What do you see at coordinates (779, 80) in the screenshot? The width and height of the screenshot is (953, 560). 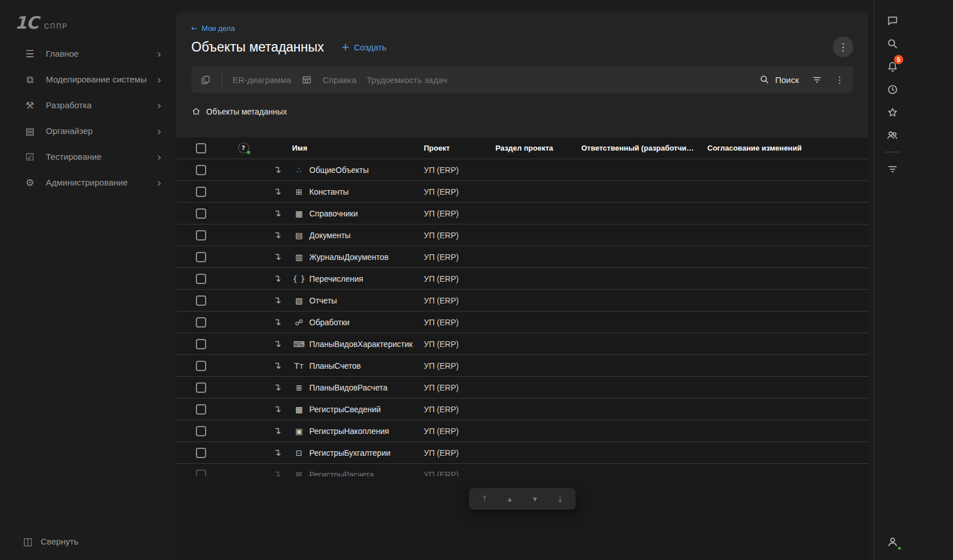 I see `search-button: Поиск` at bounding box center [779, 80].